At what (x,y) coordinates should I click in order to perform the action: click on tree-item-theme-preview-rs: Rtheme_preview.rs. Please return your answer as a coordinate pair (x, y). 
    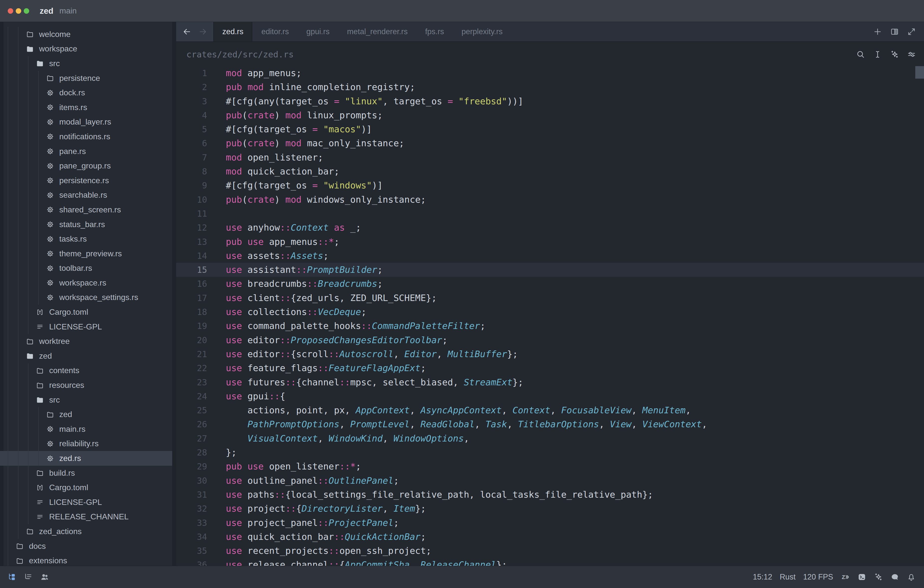
    Looking at the image, I should click on (86, 254).